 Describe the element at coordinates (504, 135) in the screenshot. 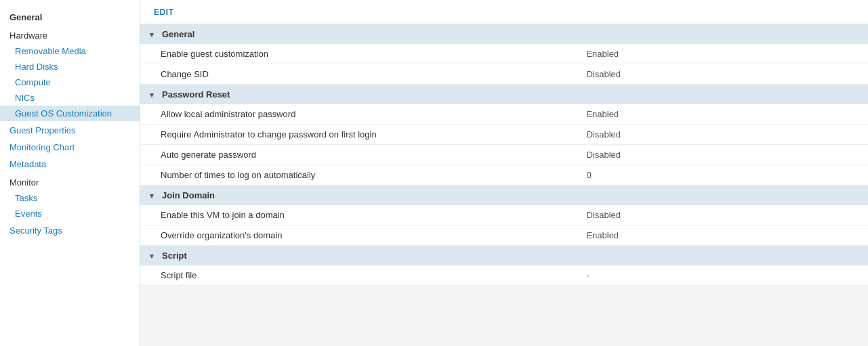

I see `table-row: Require Administrator to change password…` at that location.